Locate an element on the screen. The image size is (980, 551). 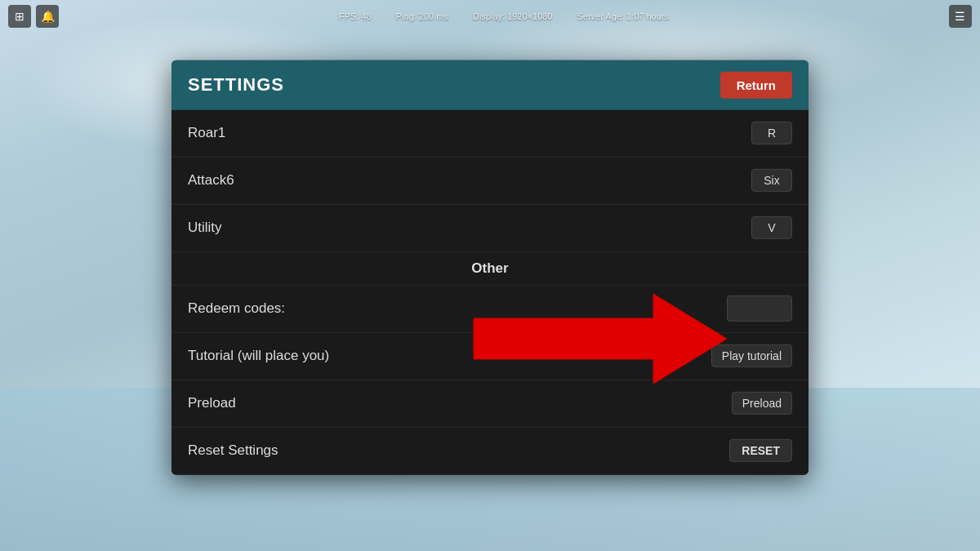
top-bar-stats: FPS: 48 Ping: 200 ms Display: 1920×1080 … is located at coordinates (504, 16).